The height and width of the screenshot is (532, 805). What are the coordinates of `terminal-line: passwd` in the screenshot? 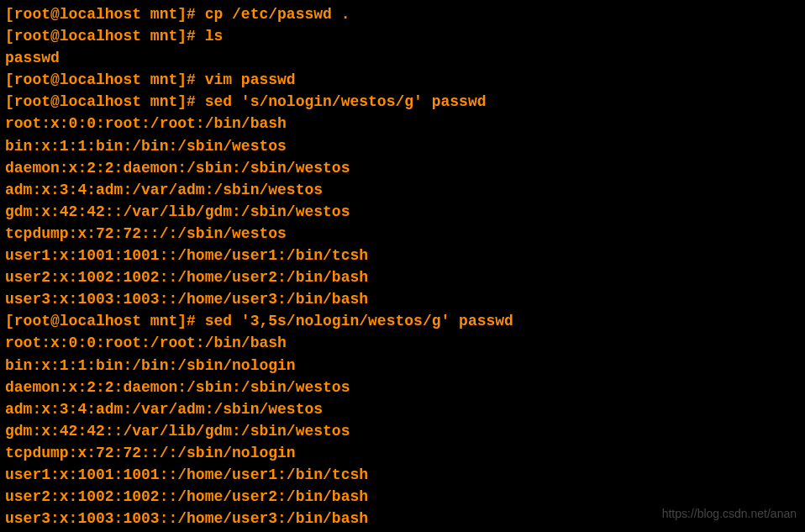 It's located at (402, 58).